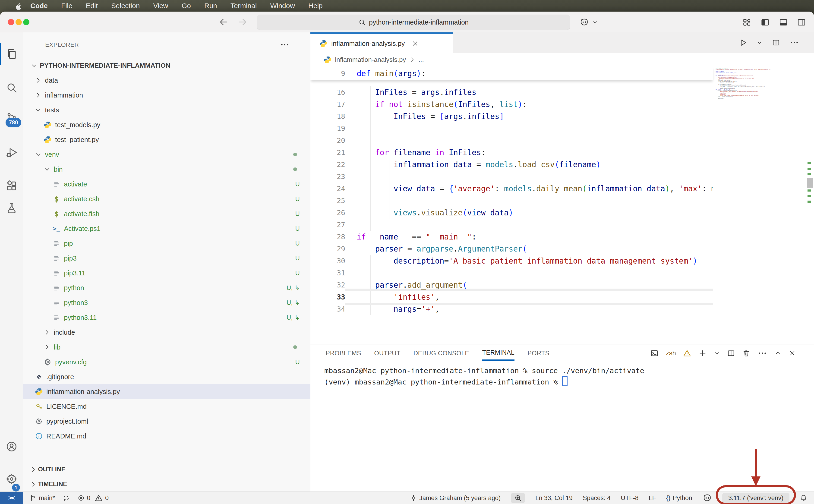 The image size is (814, 504). I want to click on line-number: 25, so click(330, 201).